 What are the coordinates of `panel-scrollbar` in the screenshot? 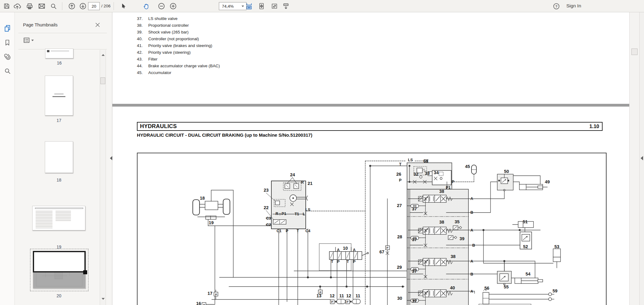 It's located at (103, 178).